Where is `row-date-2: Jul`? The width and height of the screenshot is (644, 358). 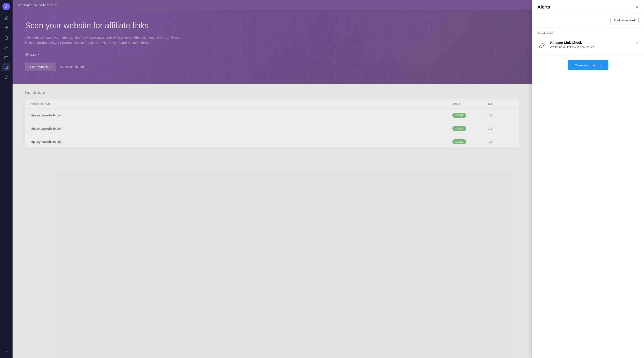 row-date-2: Jul is located at coordinates (502, 129).